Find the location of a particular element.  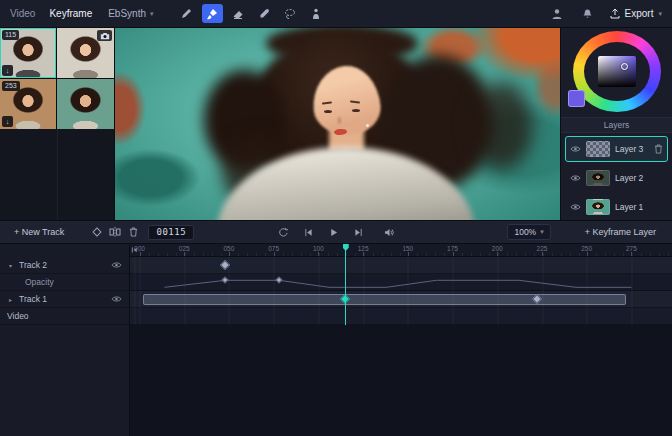

track-name: Track 2 is located at coordinates (33, 265).